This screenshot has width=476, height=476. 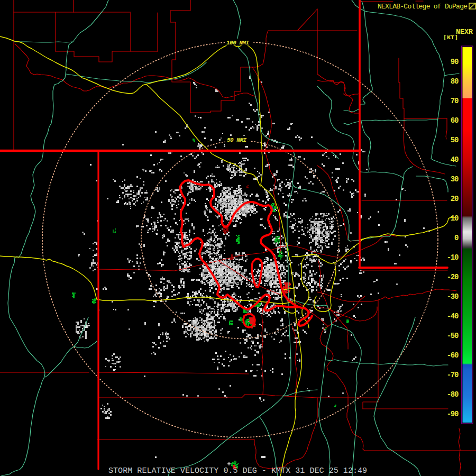 I want to click on svg-text: -90, so click(x=453, y=414).